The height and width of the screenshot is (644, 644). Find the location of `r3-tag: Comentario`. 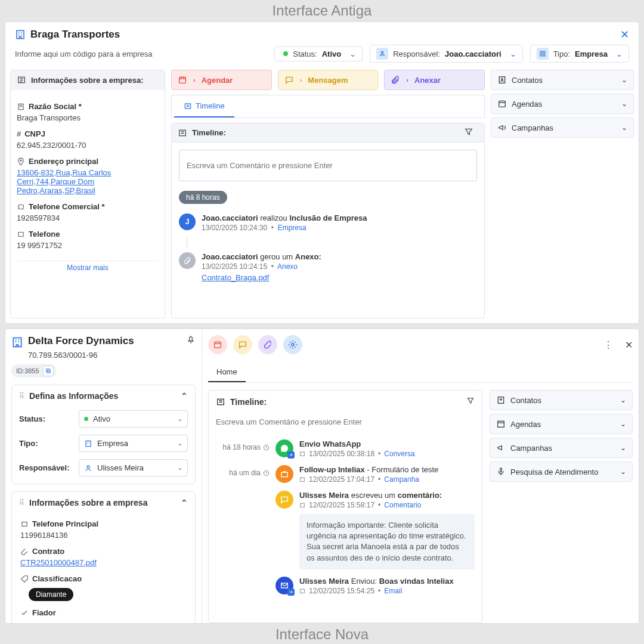

r3-tag: Comentario is located at coordinates (402, 505).